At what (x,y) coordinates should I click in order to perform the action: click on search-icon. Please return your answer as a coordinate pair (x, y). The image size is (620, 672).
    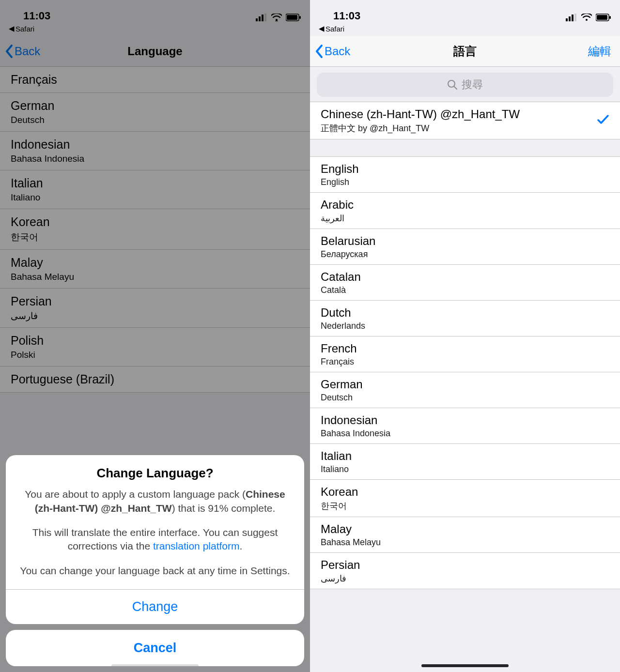
    Looking at the image, I should click on (452, 85).